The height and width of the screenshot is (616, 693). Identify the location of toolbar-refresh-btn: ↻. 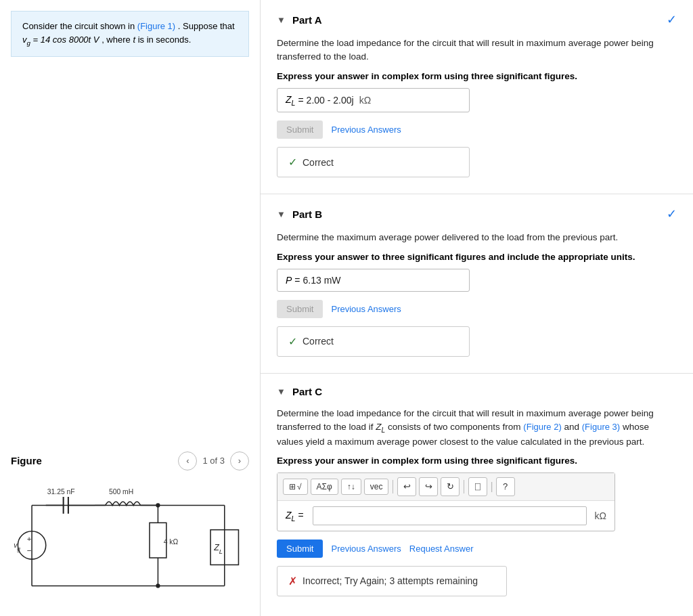
(450, 487).